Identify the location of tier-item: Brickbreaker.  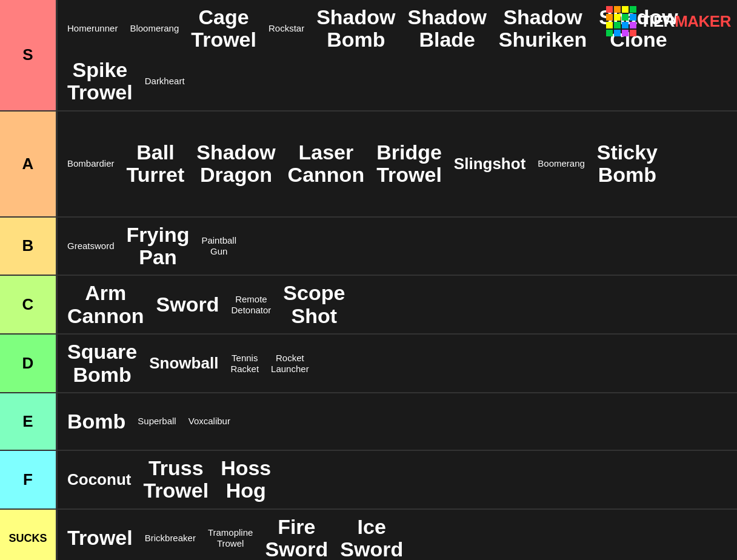
(170, 538).